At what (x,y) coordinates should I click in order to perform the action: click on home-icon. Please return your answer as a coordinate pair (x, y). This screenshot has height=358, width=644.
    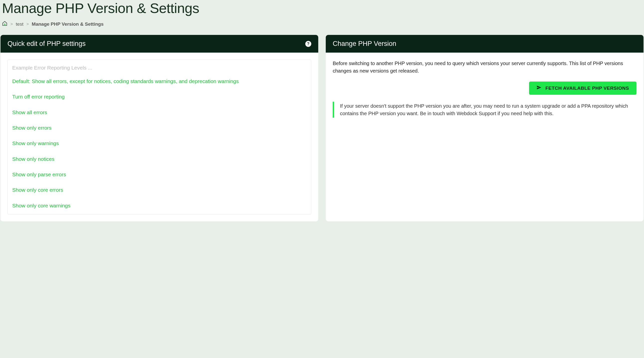
    Looking at the image, I should click on (5, 24).